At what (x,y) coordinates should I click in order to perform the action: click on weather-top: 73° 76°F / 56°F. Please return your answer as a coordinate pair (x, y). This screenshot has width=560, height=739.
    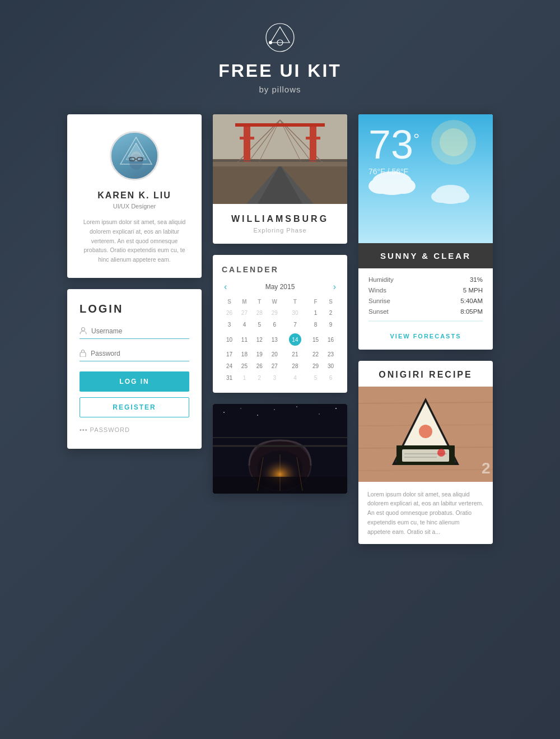
    Looking at the image, I should click on (426, 179).